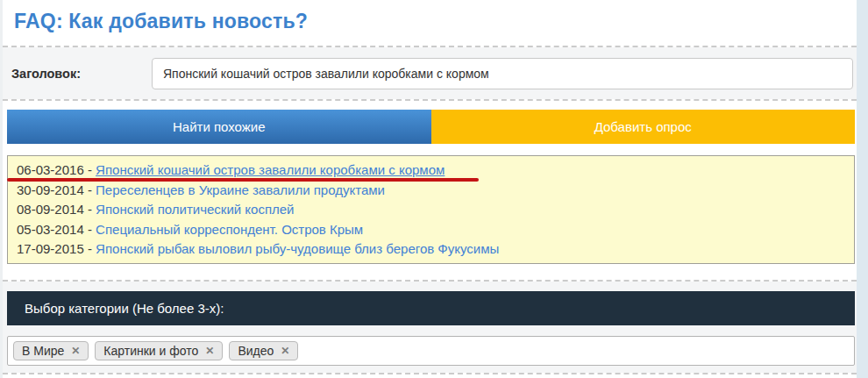 Image resolution: width=868 pixels, height=378 pixels. What do you see at coordinates (431, 126) in the screenshot?
I see `action-buttons-row: Найти похожие Добавить опрос` at bounding box center [431, 126].